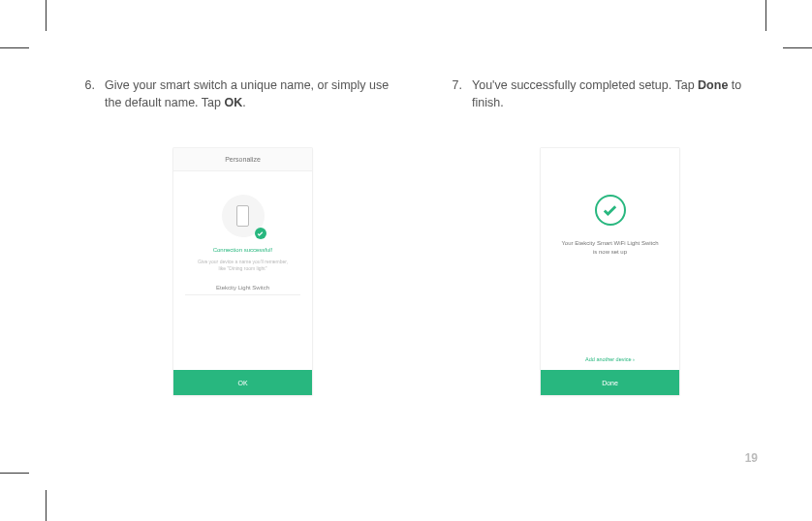  What do you see at coordinates (242, 271) in the screenshot?
I see `screen-body: Connection successful! Give your device …` at bounding box center [242, 271].